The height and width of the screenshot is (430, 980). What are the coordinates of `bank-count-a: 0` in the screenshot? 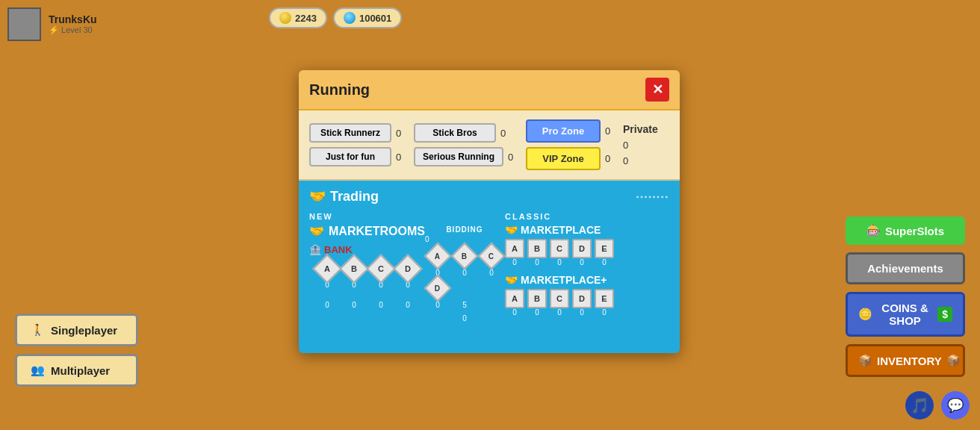 It's located at (327, 305).